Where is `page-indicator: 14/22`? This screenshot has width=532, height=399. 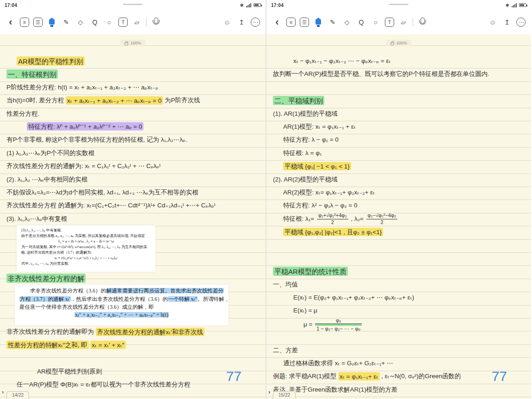 page-indicator: 14/22 is located at coordinates (18, 395).